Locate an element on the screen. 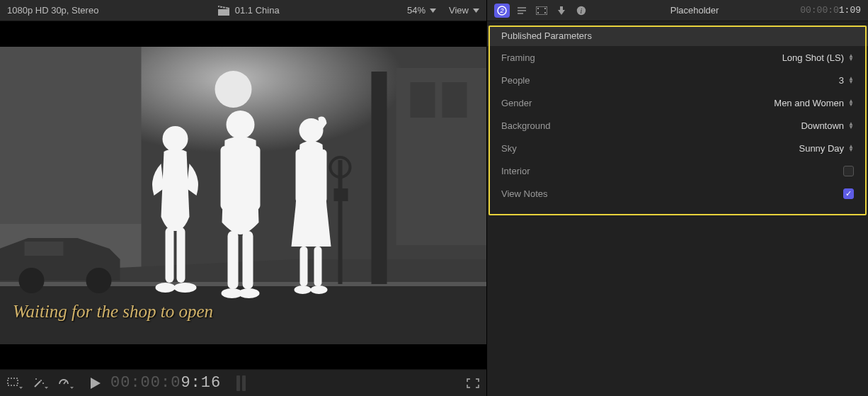 The height and width of the screenshot is (396, 868). param-row-gender: Gender Men and Women ▲▼ is located at coordinates (678, 103).